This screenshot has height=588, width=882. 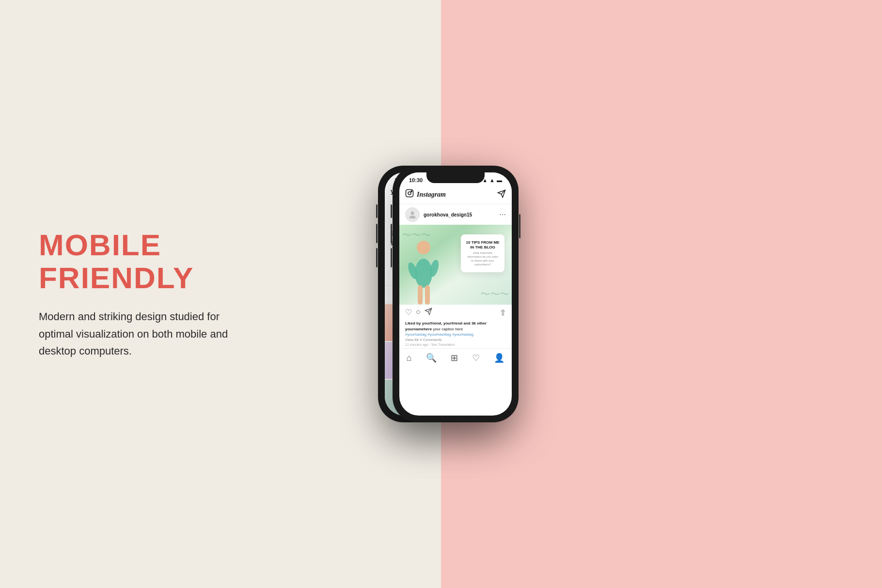 What do you see at coordinates (418, 312) in the screenshot?
I see `comment-icon: ○` at bounding box center [418, 312].